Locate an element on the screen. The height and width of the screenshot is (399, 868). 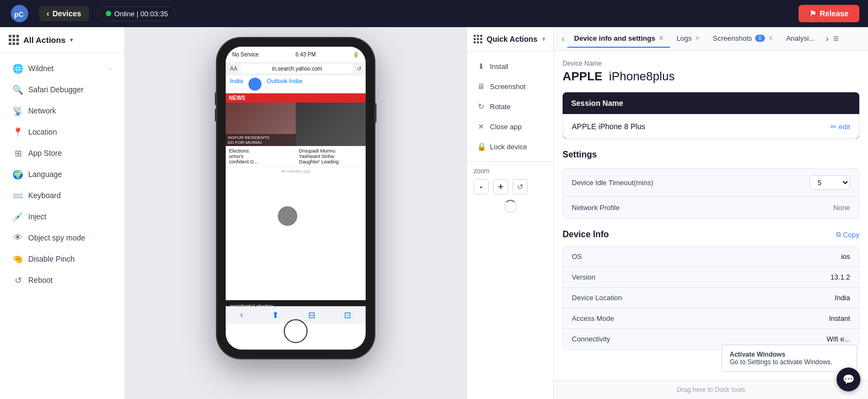
zoom-plus-button: + is located at coordinates (501, 187).